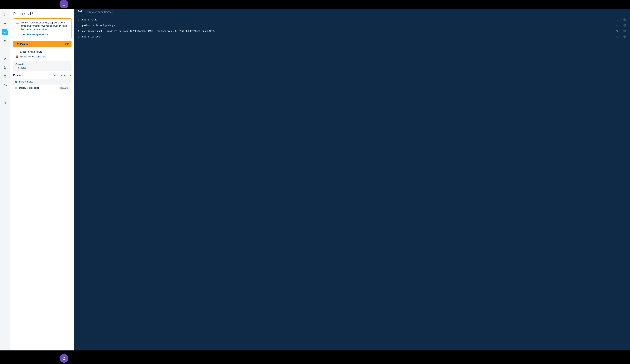 The height and width of the screenshot is (364, 630). I want to click on chevron-right-icon, so click(68, 64).